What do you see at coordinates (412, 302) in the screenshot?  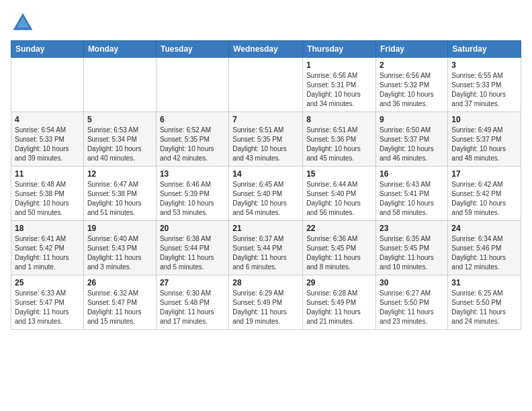 I see `calendar-cell: 30Sunrise: 6:27 AM Sunset: 5:50 PM Dayli…` at bounding box center [412, 302].